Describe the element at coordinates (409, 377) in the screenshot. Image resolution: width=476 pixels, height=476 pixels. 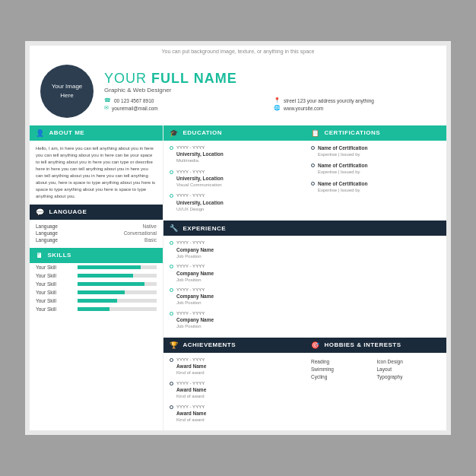
I see `list-item: Typography` at that location.